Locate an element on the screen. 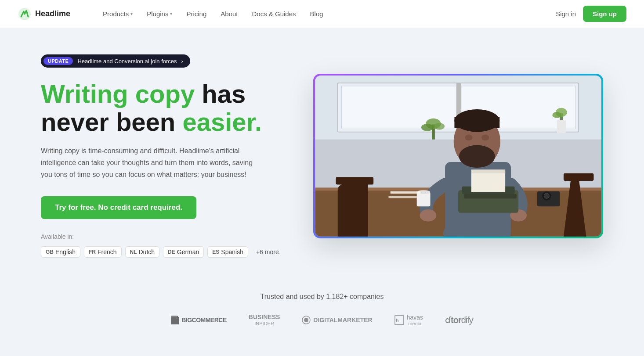  headline-green1: Writing copy is located at coordinates (118, 94).